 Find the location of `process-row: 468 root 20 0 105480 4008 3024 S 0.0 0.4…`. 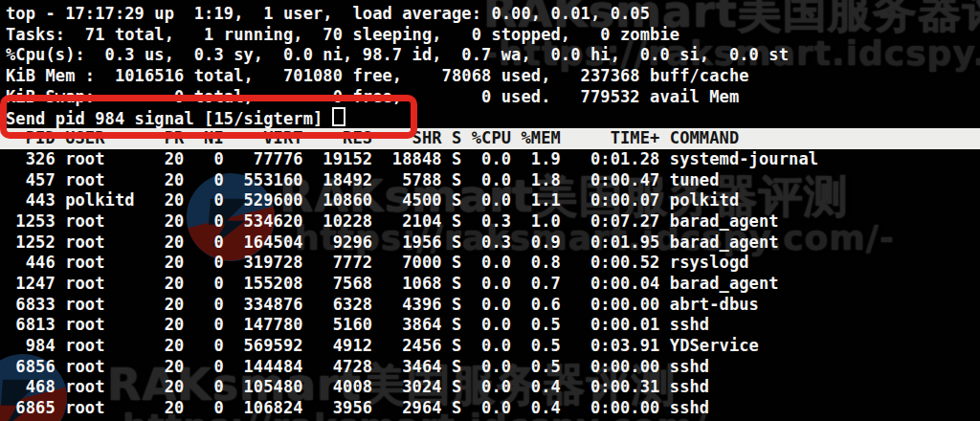

process-row: 468 root 20 0 105480 4008 3024 S 0.0 0.4… is located at coordinates (490, 388).